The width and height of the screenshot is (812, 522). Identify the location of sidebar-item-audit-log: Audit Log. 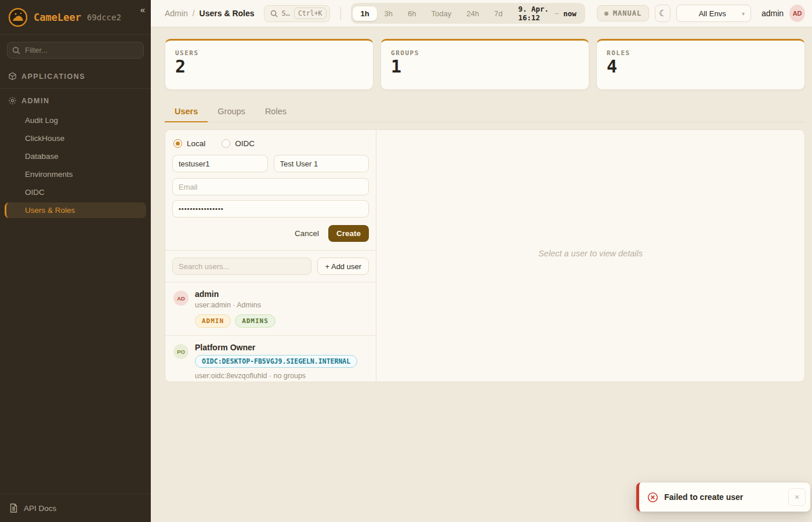
(75, 121).